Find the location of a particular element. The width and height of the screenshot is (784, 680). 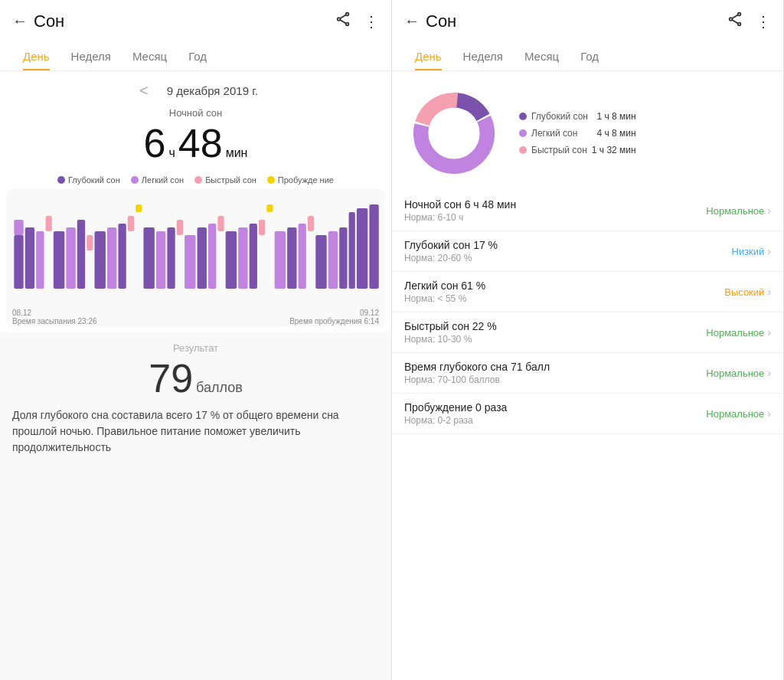

stat-right-night: Нормальное › is located at coordinates (738, 211).